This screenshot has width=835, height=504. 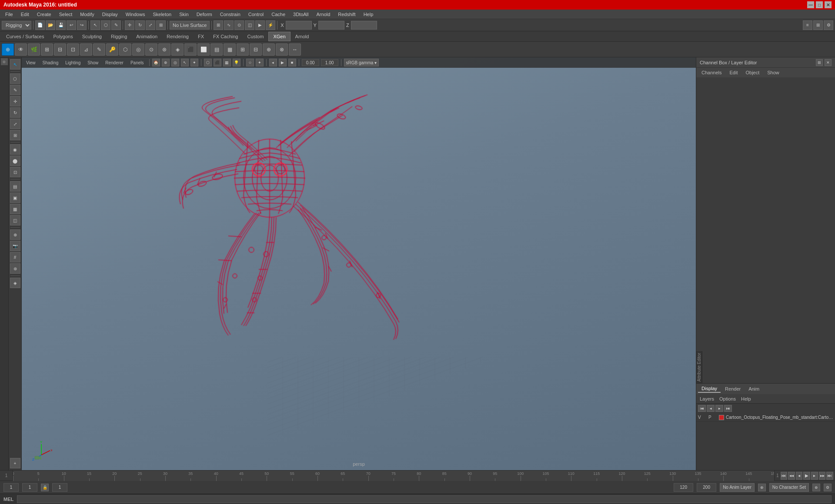 I want to click on xgen-tool16: ⬜, so click(x=204, y=50).